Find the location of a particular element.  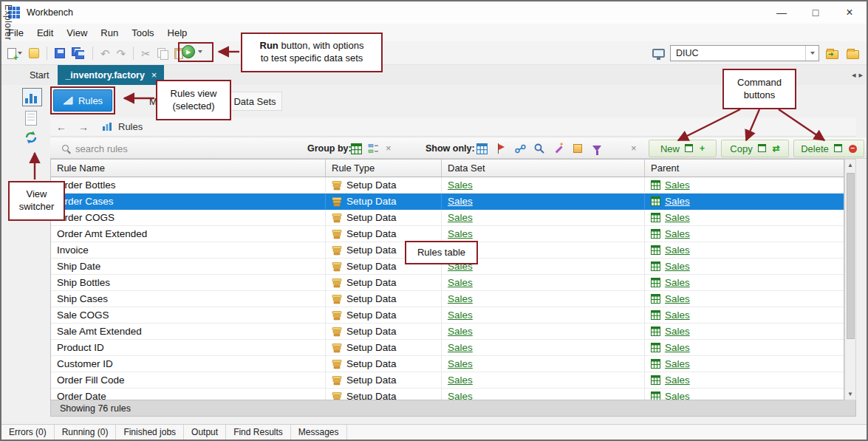

table-row: Order Amt Extended Setup Data Sales Sale… is located at coordinates (448, 234).